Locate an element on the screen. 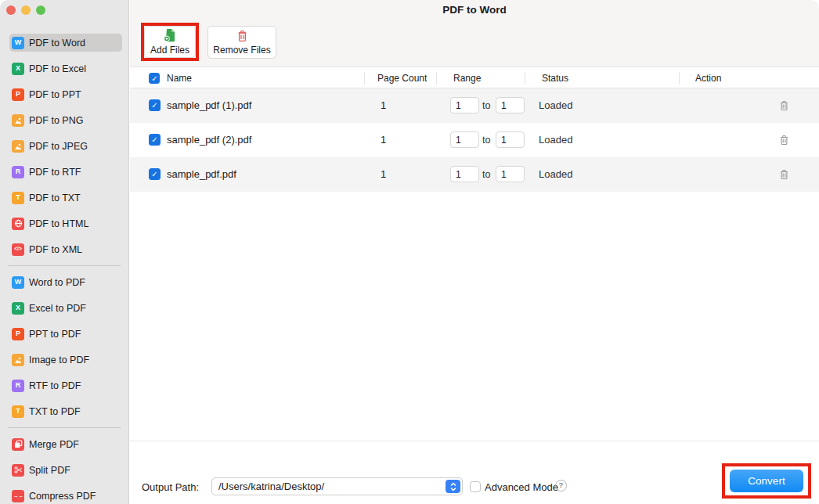 The image size is (819, 504). sidebar-item-txt-to-pdf: T TXT to PDF is located at coordinates (66, 412).